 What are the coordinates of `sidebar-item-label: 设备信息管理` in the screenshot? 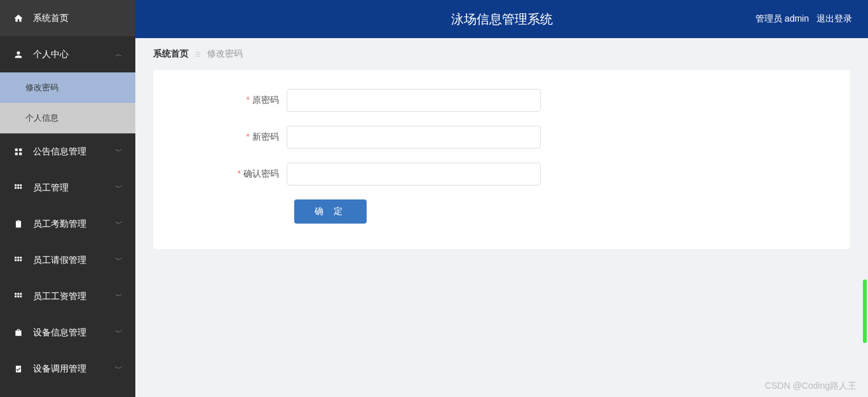 It's located at (74, 333).